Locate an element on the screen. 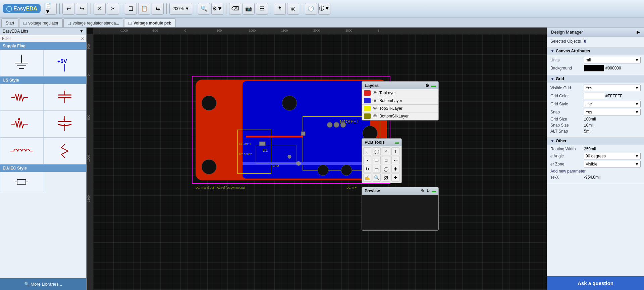 Image resolution: width=644 pixels, height=290 pixels. zoom-dropdown: 200% ▼ is located at coordinates (181, 9).